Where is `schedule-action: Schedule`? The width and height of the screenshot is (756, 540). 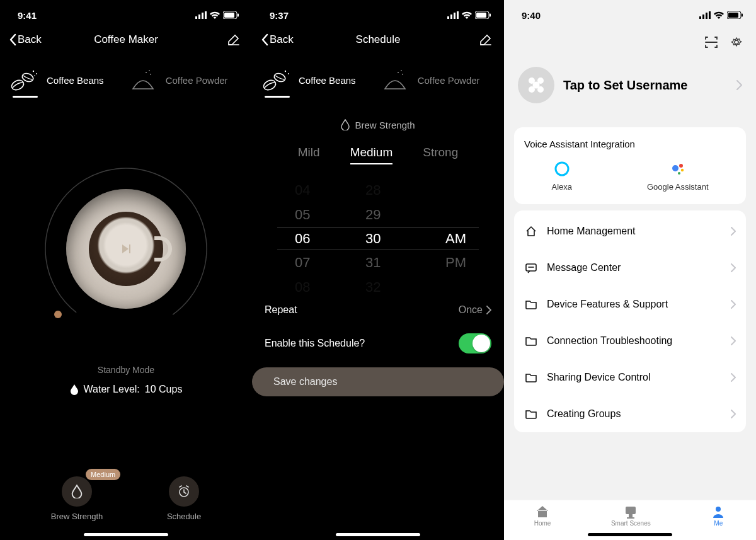
schedule-action: Schedule is located at coordinates (184, 499).